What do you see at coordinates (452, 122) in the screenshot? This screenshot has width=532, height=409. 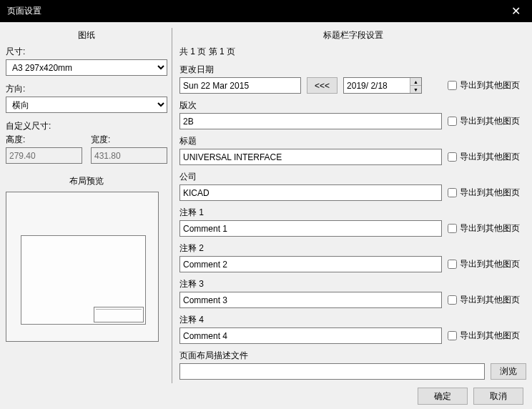 I see `export-revision-checkbox-input` at bounding box center [452, 122].